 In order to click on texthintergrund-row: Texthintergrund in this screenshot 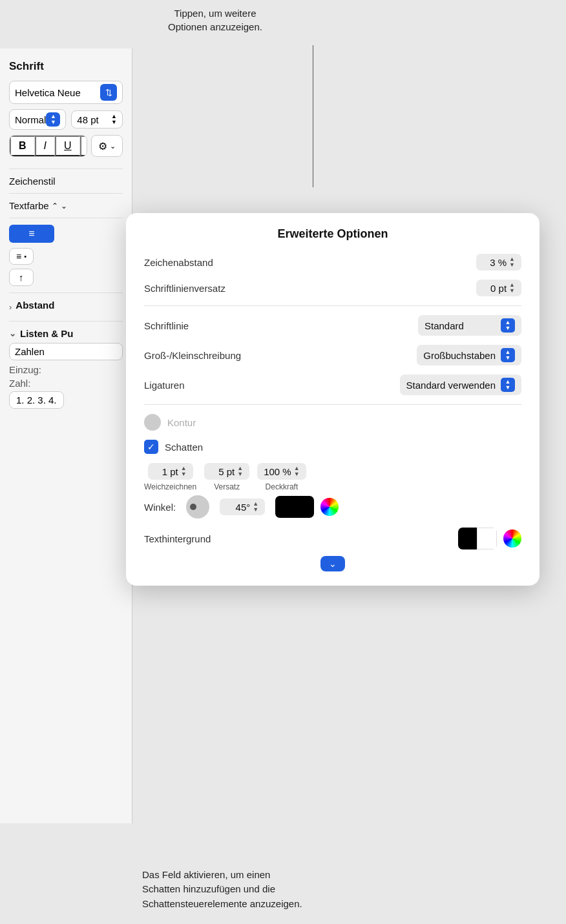, I will do `click(333, 539)`.